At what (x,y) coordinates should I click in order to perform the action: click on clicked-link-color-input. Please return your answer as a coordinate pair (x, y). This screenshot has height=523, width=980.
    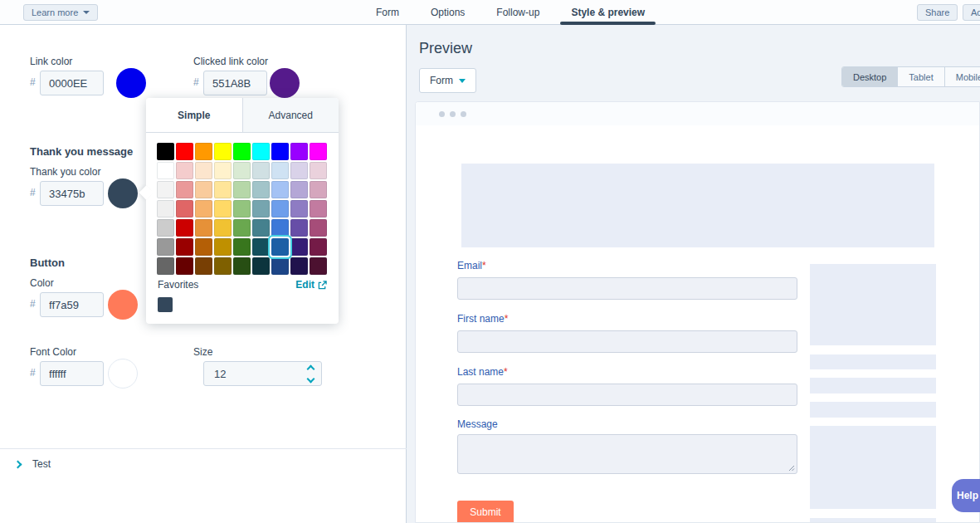
    Looking at the image, I should click on (236, 83).